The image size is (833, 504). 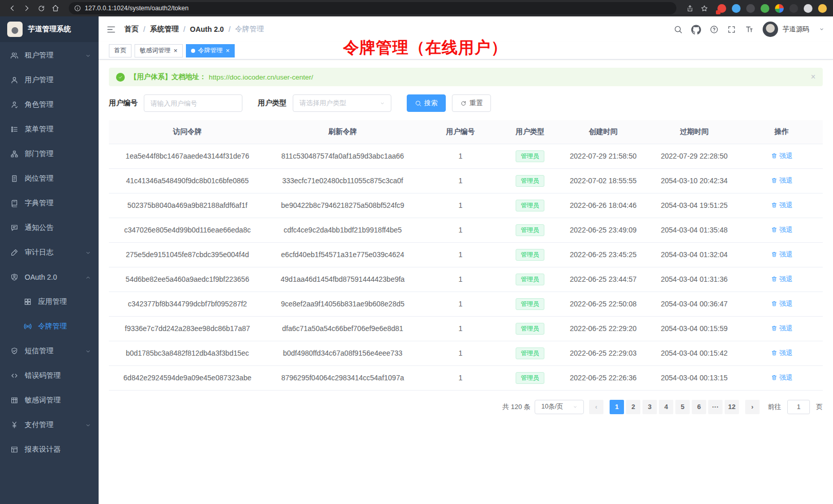 What do you see at coordinates (28, 326) in the screenshot?
I see `token-icon` at bounding box center [28, 326].